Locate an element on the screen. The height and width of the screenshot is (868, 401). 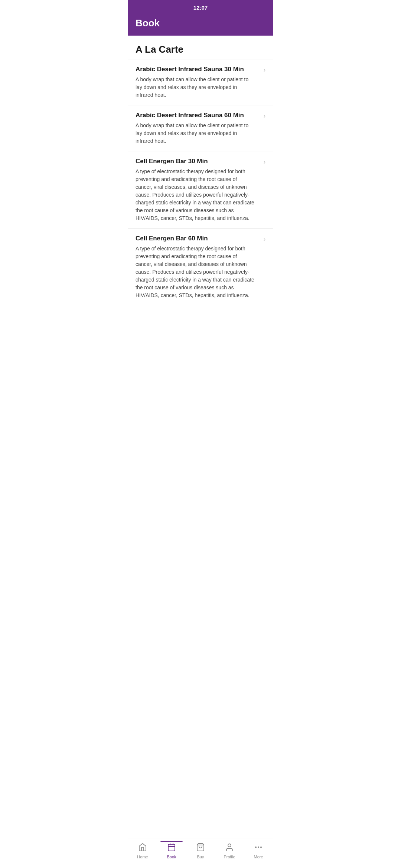
item-title: Cell Energen Bar 60 Min is located at coordinates (195, 239).